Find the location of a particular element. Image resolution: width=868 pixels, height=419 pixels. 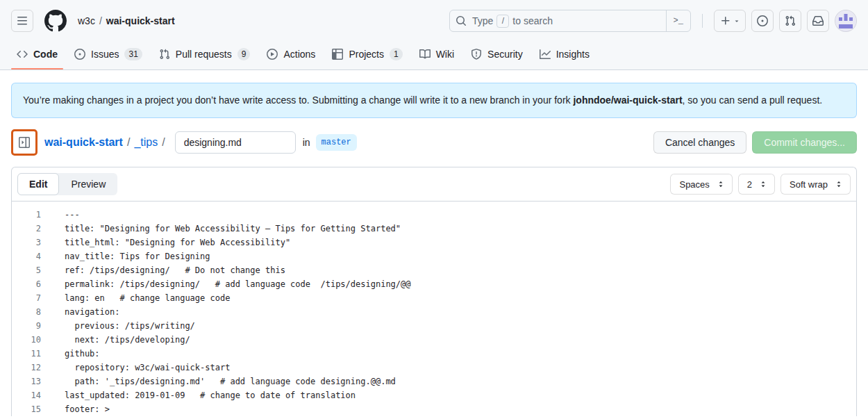

tab-code: Code is located at coordinates (37, 56).